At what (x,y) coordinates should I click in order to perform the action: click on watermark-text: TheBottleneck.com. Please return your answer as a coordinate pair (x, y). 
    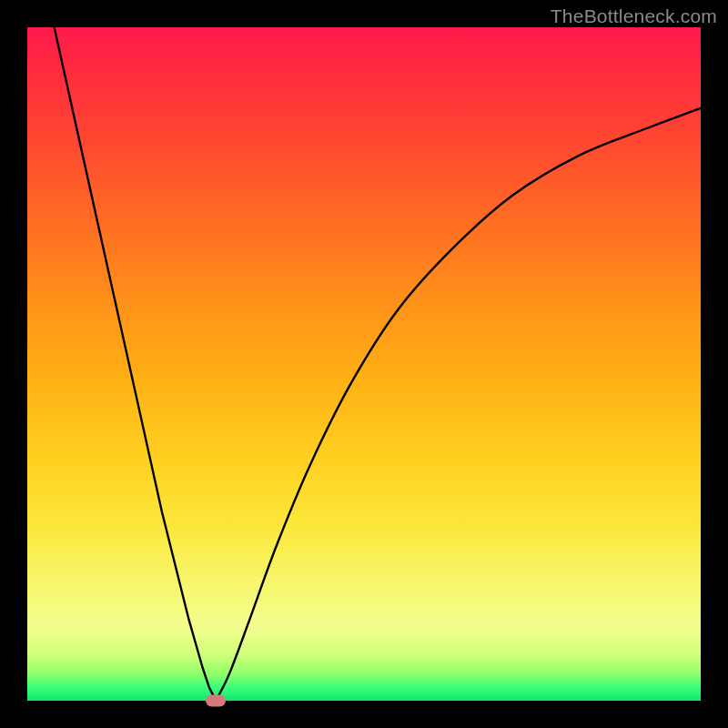
    Looking at the image, I should click on (633, 16).